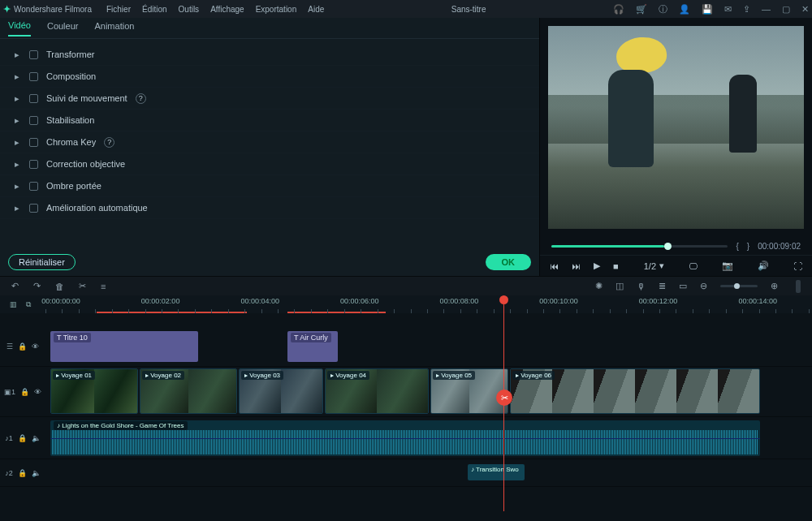 Image resolution: width=812 pixels, height=521 pixels. I want to click on prev-frame-button: ⏮, so click(554, 266).